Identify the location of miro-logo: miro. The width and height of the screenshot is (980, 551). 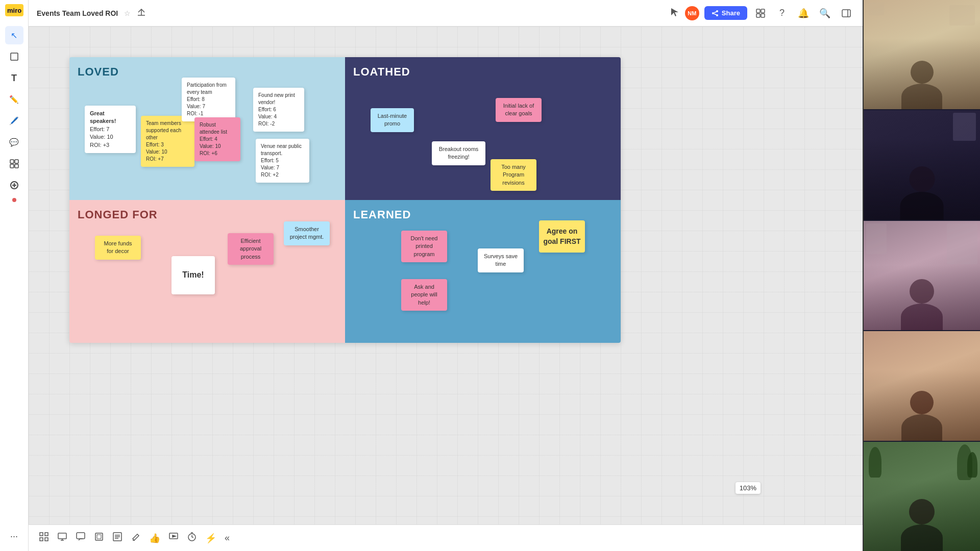
(14, 11).